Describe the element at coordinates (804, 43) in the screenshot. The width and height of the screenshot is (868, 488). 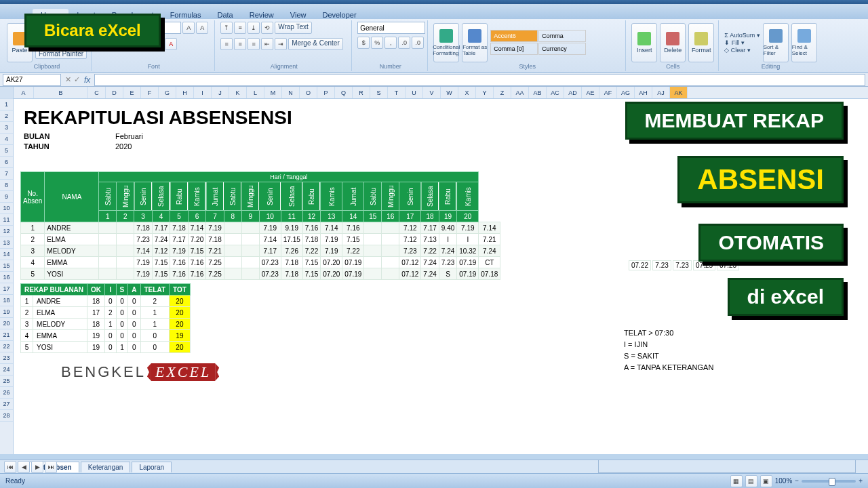
I see `find-select-button: Find & Select` at that location.